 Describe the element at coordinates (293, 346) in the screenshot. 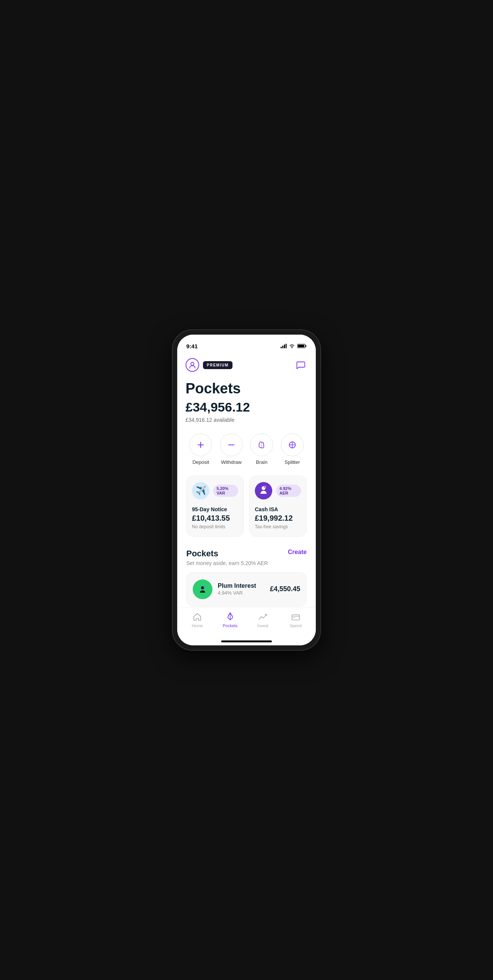

I see `status-icons` at that location.